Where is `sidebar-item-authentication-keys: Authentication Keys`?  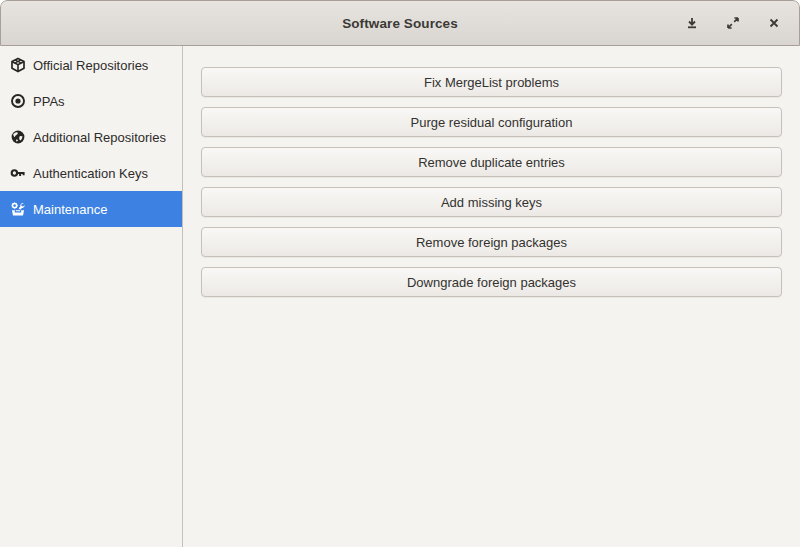 sidebar-item-authentication-keys: Authentication Keys is located at coordinates (91, 173).